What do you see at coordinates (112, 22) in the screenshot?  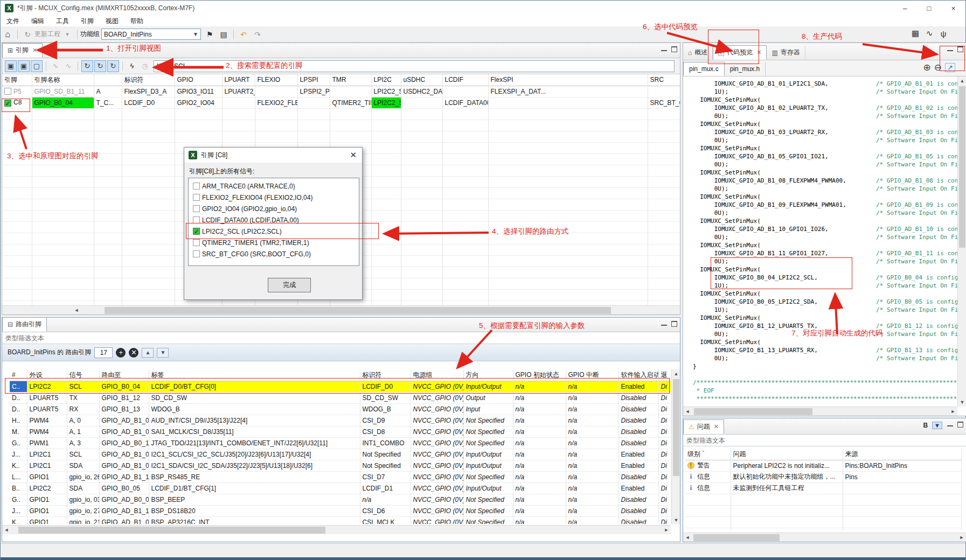 I see `menu-item: 视图` at bounding box center [112, 22].